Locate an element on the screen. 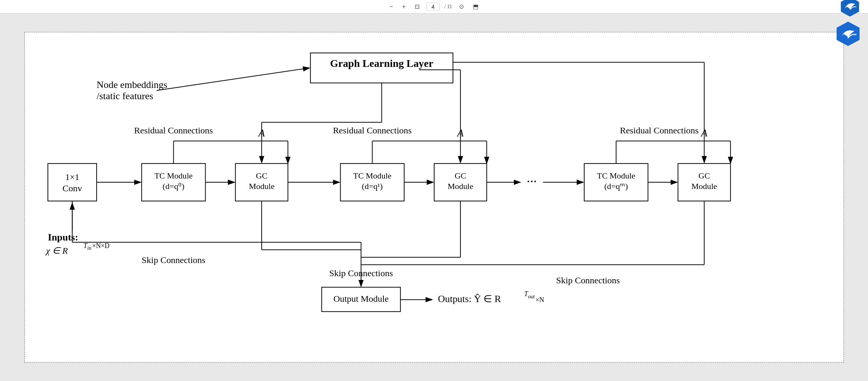  svg-text: 1×1 is located at coordinates (72, 177).